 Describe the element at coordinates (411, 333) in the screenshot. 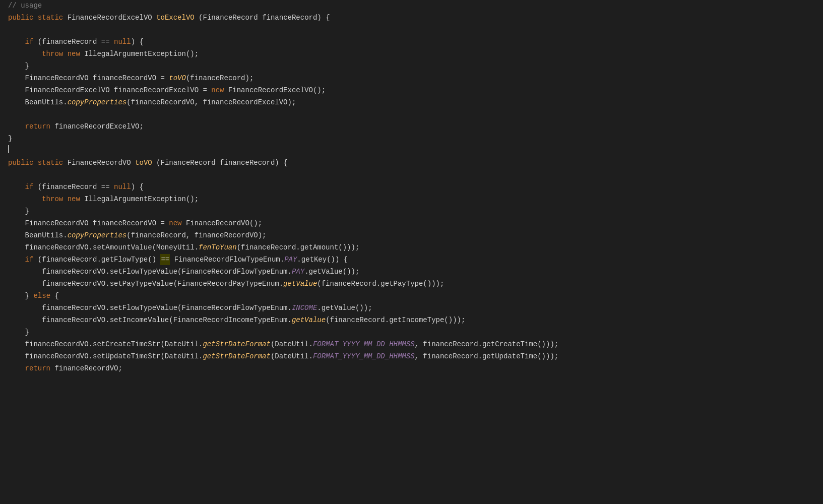

I see `code-line-28: }` at that location.